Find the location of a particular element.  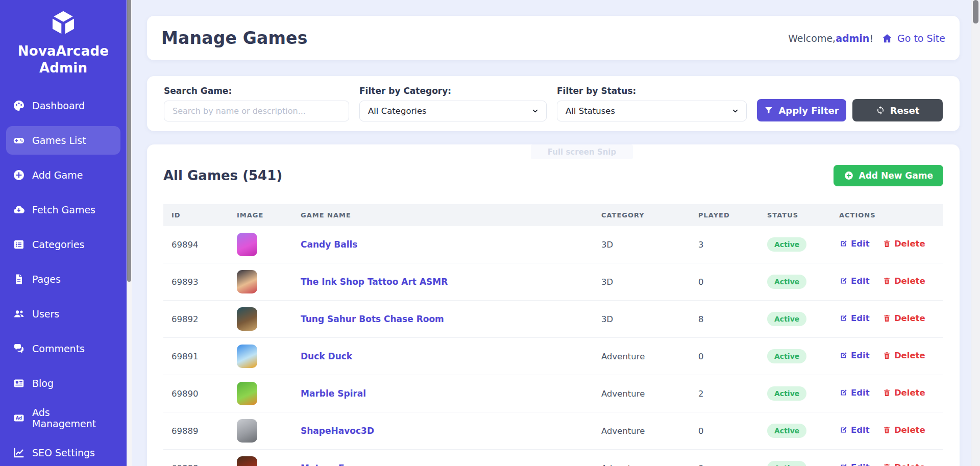

game-category: 3D is located at coordinates (642, 245).